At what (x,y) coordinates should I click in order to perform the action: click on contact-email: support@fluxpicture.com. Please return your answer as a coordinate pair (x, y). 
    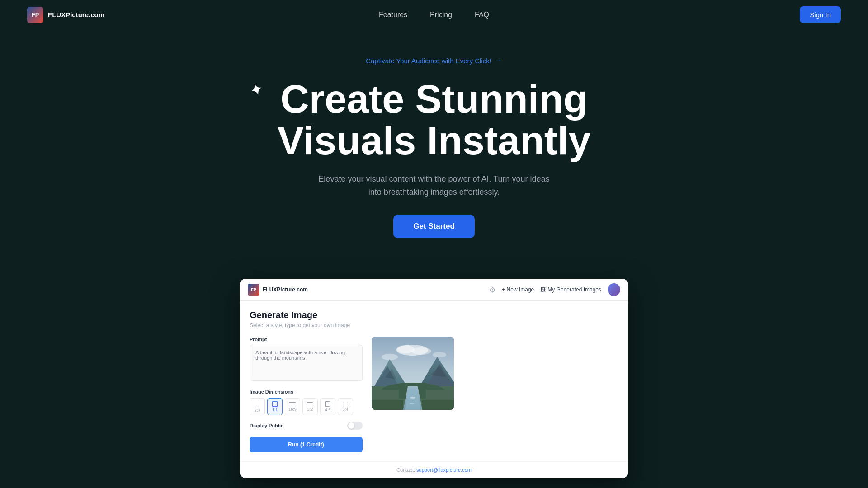
    Looking at the image, I should click on (444, 470).